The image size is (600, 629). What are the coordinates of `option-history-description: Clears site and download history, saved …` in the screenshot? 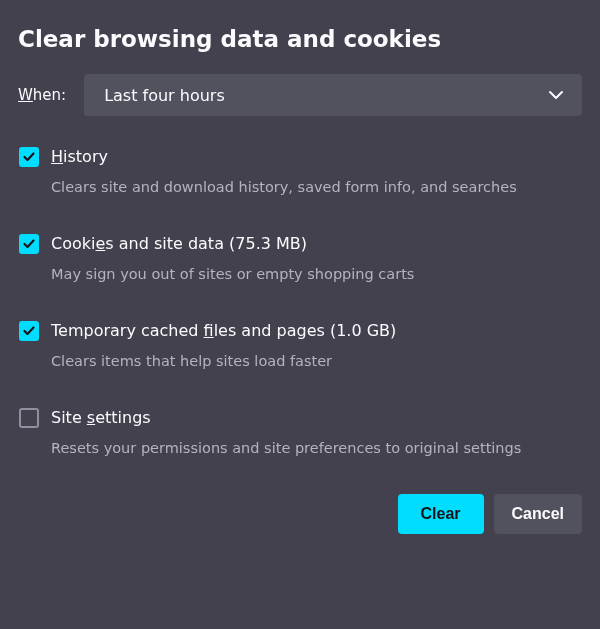 It's located at (284, 188).